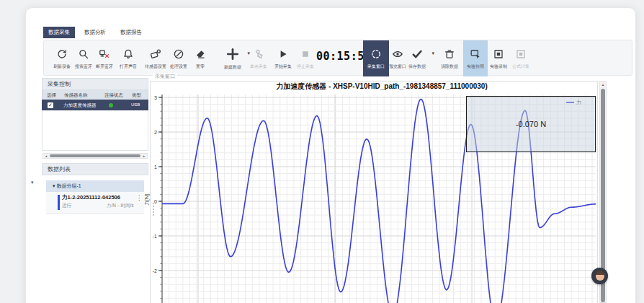 Image resolution: width=644 pixels, height=303 pixels. I want to click on toolbar-button-label: 实验录制, so click(498, 66).